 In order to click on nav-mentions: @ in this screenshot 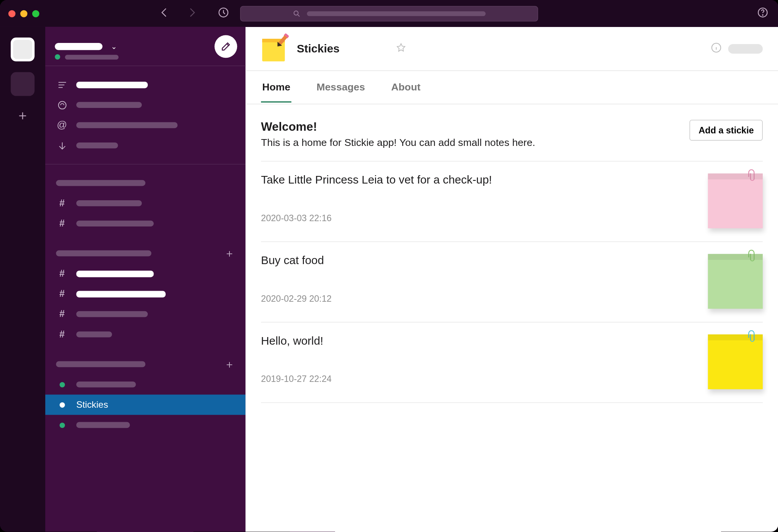, I will do `click(145, 125)`.